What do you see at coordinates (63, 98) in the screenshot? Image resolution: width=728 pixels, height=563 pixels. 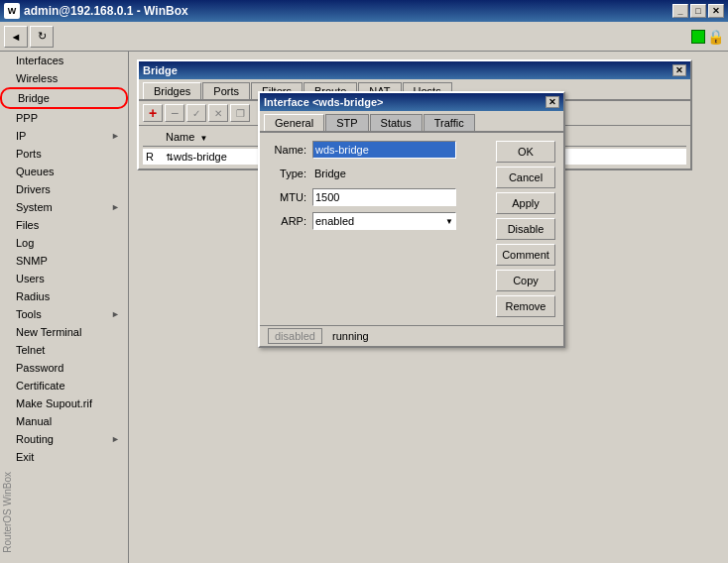 I see `sidebar-item-bridge: Bridge` at bounding box center [63, 98].